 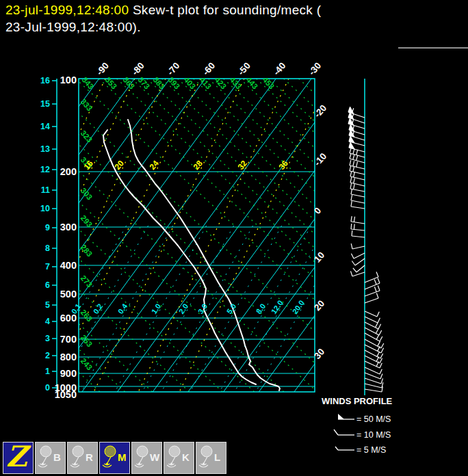 What do you see at coordinates (173, 68) in the screenshot?
I see `svg-text: -70` at bounding box center [173, 68].